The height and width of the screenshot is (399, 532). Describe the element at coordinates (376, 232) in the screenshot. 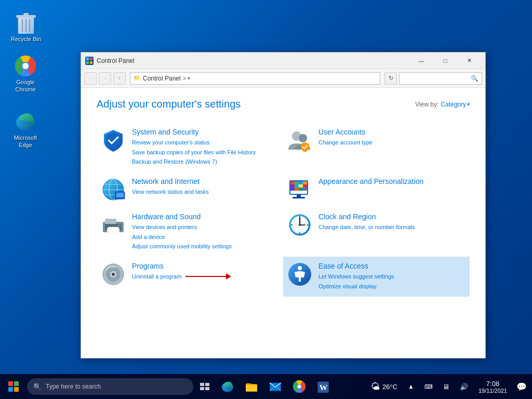

I see `category-clock-region: Clock and Region Change date, time, or n…` at that location.